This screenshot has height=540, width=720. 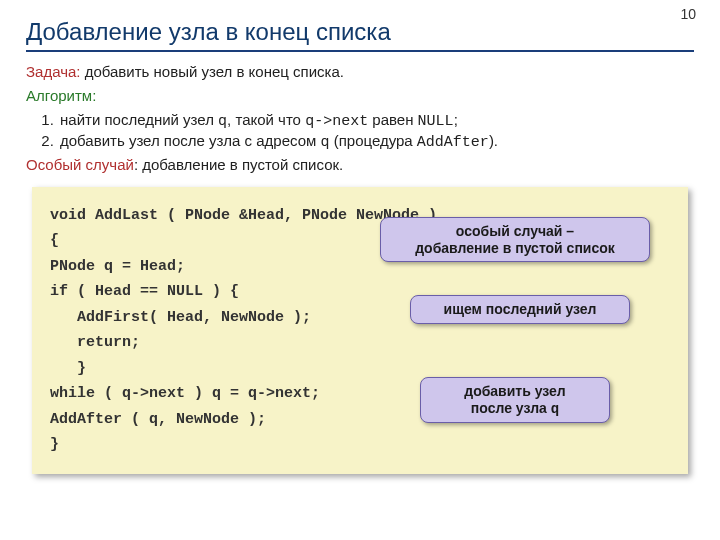 I want to click on algo-label: Алгоритм:, so click(x=61, y=96).